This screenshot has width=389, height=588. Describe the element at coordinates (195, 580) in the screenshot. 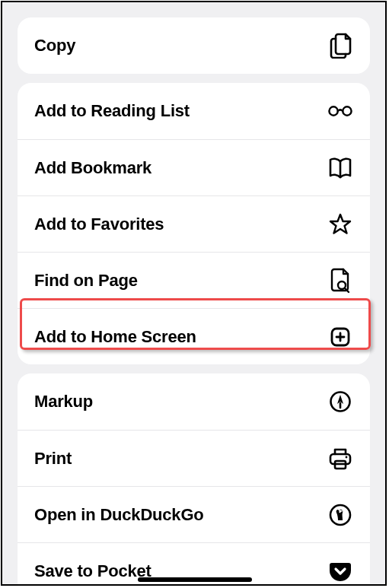

I see `home-indicator` at that location.